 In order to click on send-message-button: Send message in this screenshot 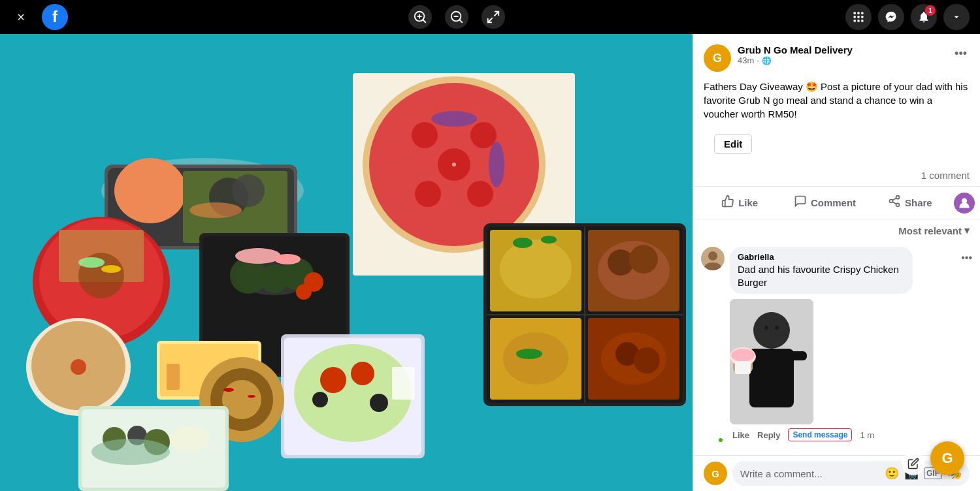, I will do `click(820, 435)`.